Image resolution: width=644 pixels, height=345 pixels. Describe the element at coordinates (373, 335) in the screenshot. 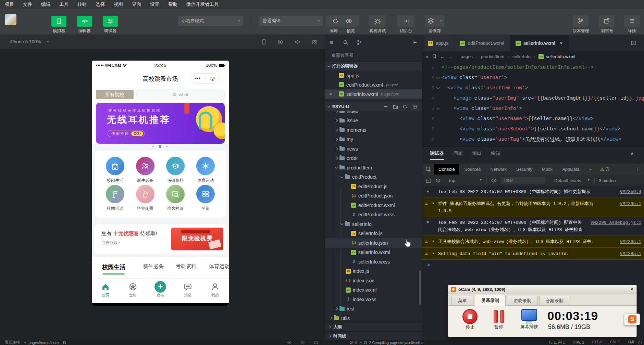

I see `section-1: 时间线` at that location.